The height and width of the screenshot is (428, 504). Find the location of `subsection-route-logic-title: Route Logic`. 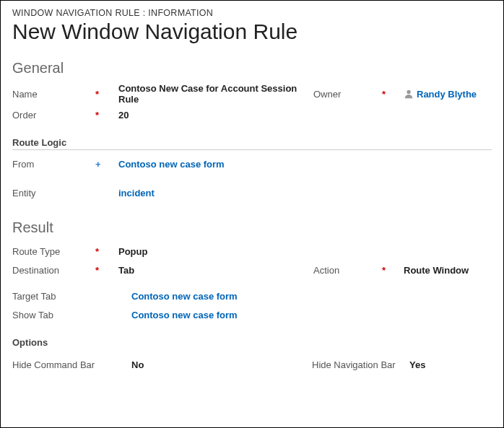

subsection-route-logic-title: Route Logic is located at coordinates (252, 144).